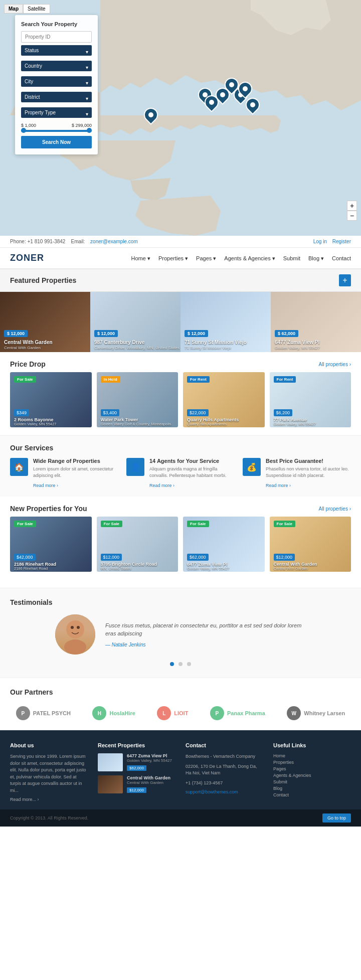 This screenshot has height=980, width=361. What do you see at coordinates (56, 67) in the screenshot?
I see `country-select-wrapper: Country` at bounding box center [56, 67].